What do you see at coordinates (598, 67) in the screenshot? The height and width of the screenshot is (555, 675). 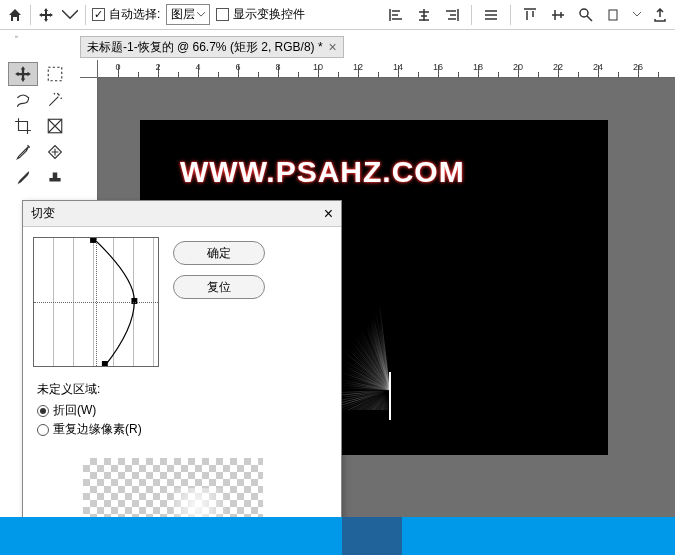 I see `ruler-label: 24` at bounding box center [598, 67].